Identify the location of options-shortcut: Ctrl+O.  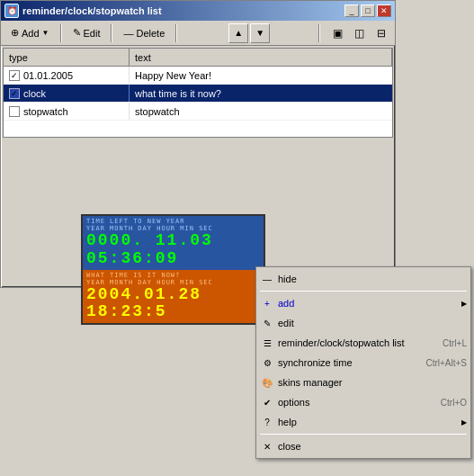
(453, 403).